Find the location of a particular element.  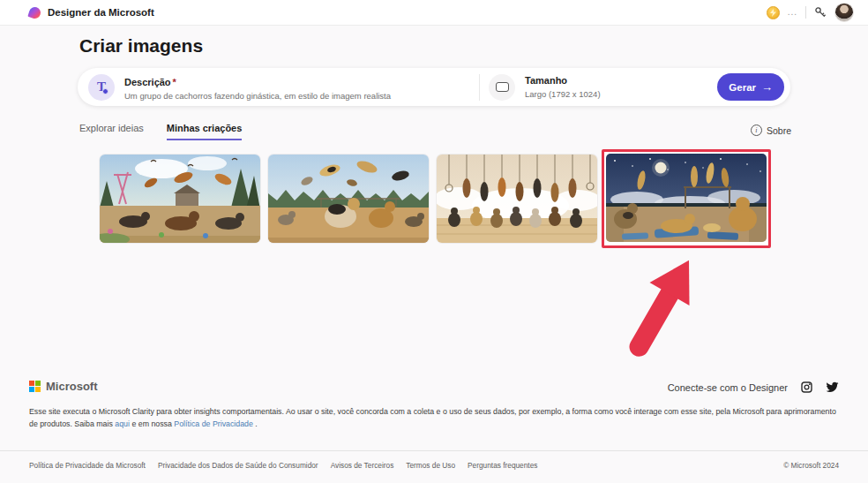

header-divider is located at coordinates (806, 12).